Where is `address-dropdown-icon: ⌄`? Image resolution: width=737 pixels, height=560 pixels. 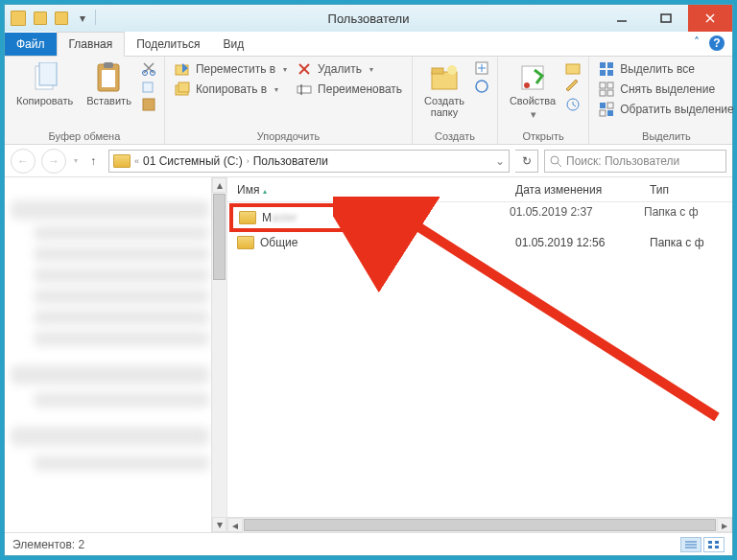 address-dropdown-icon: ⌄ is located at coordinates (500, 161).